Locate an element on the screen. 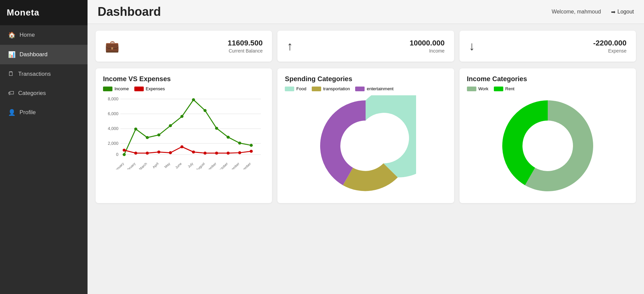 This screenshot has width=644, height=294. expenses-legend-color is located at coordinates (139, 89).